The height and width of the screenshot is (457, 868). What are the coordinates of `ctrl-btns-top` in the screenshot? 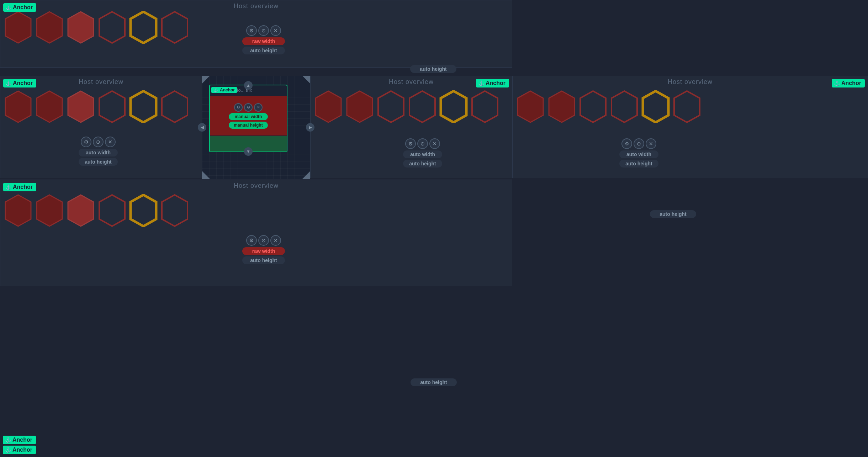 It's located at (264, 31).